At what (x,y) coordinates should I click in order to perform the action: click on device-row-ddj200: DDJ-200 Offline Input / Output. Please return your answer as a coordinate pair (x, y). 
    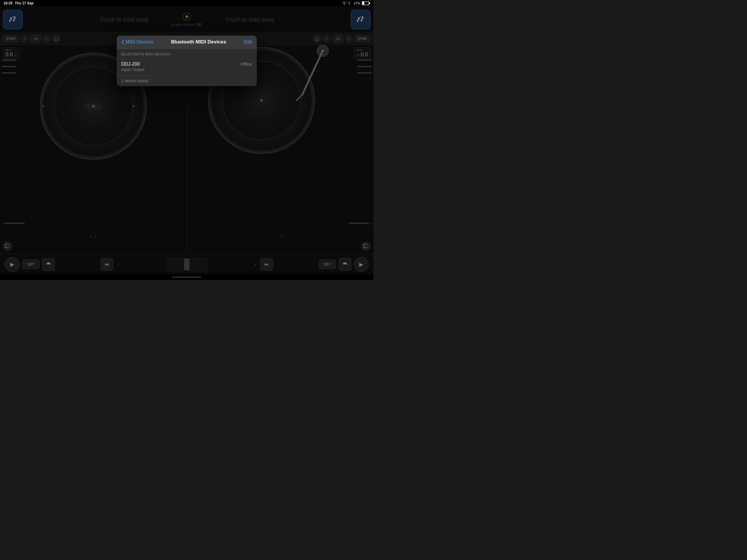
    Looking at the image, I should click on (187, 67).